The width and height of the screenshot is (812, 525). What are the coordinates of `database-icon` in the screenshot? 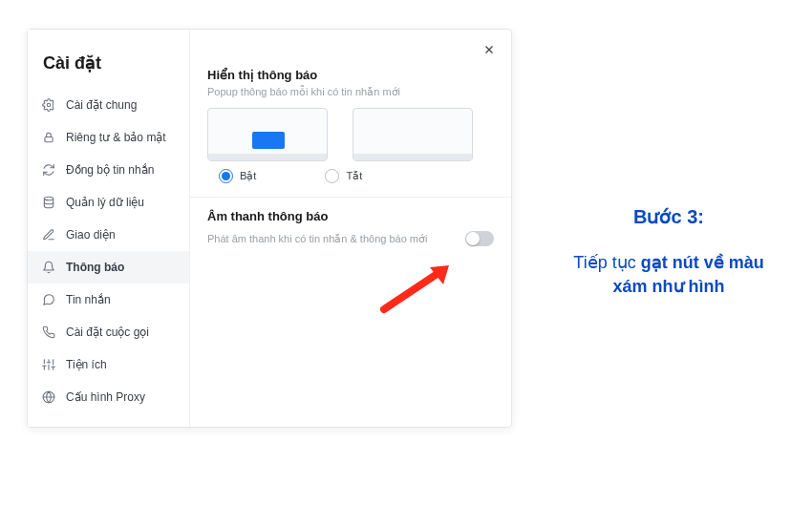 It's located at (49, 202).